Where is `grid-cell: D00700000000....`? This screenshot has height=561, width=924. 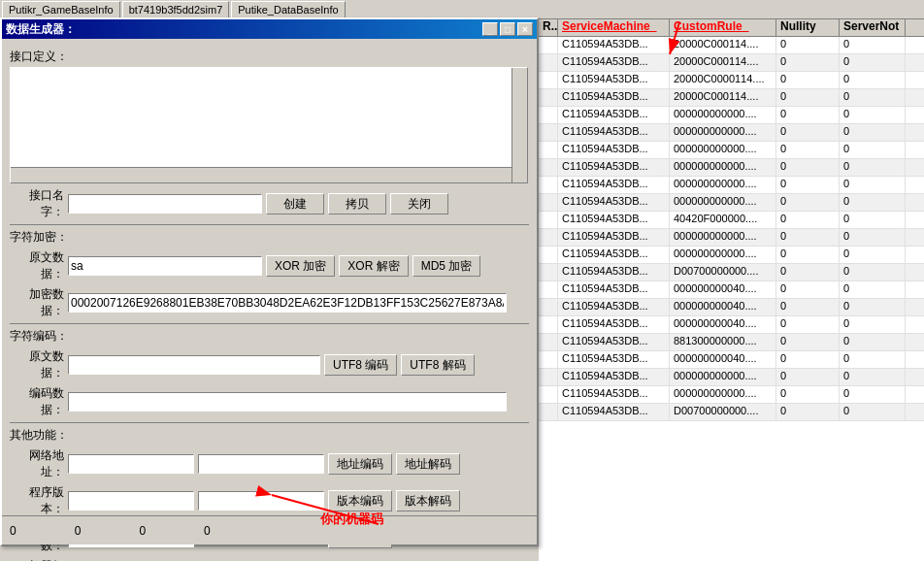 grid-cell: D00700000000.... is located at coordinates (723, 272).